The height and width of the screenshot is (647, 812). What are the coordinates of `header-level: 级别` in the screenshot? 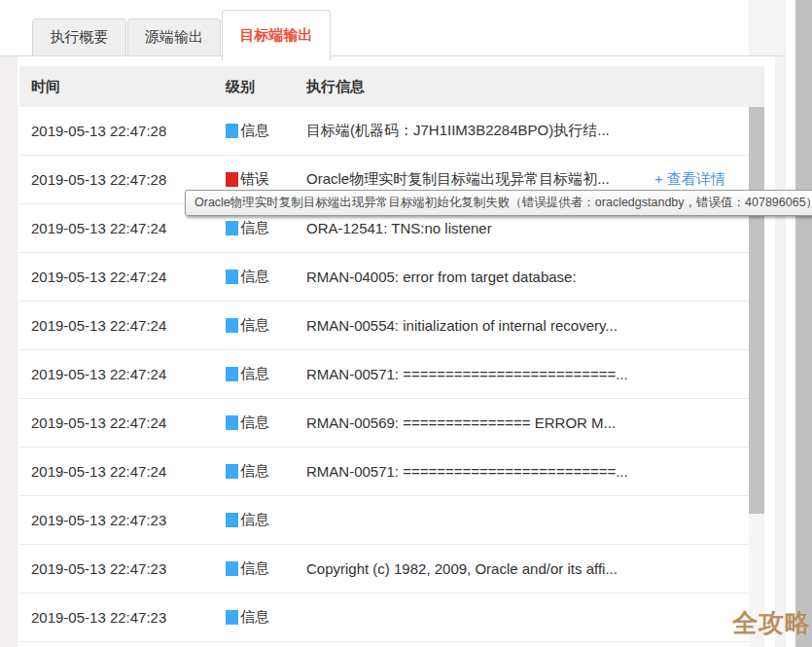 It's located at (266, 88).